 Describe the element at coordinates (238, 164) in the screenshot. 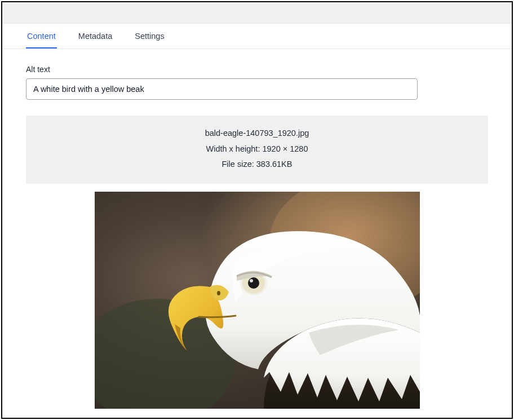

I see `filesize-label: File size:` at that location.